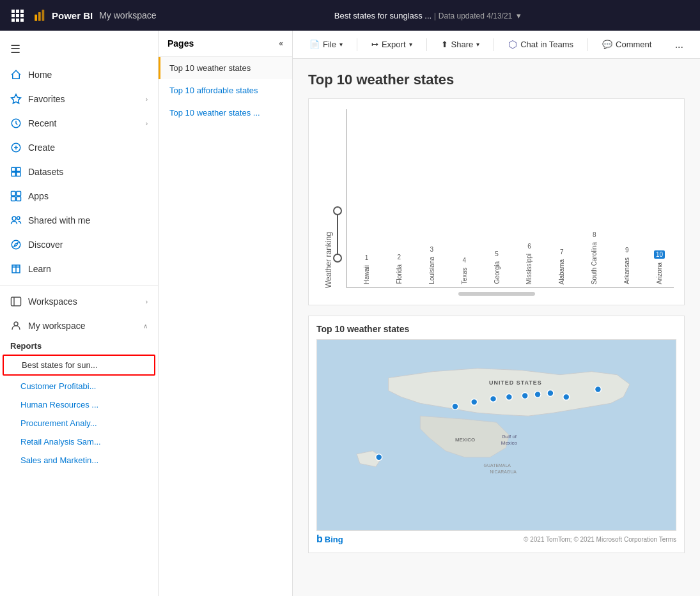 The height and width of the screenshot is (596, 700). What do you see at coordinates (26, 346) in the screenshot?
I see `reports-label: Reports` at bounding box center [26, 346].